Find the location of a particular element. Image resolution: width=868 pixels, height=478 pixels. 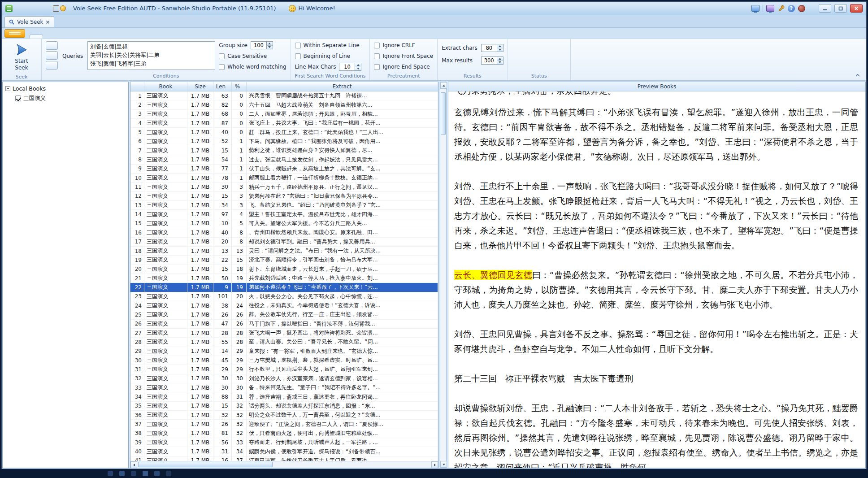

lamp-icon is located at coordinates (63, 8).